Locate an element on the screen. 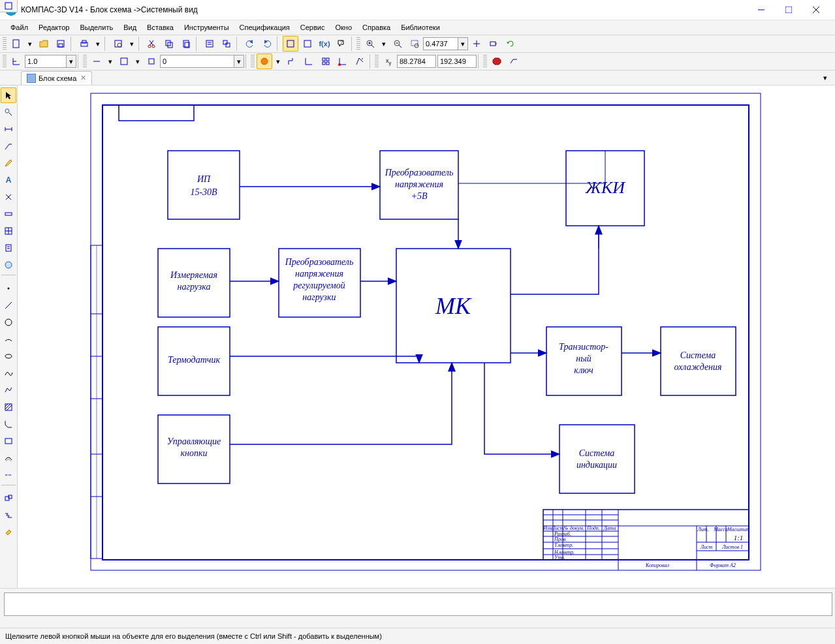  marking-tool is located at coordinates (8, 146).